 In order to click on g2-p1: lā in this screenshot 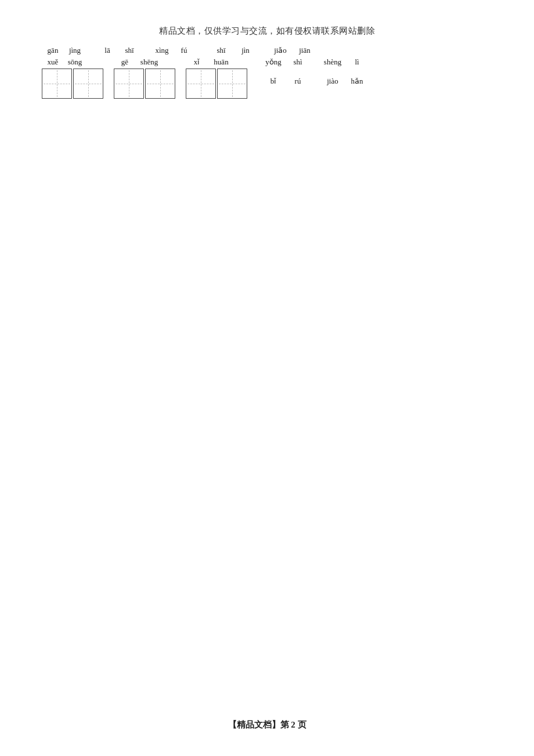, I will do `click(107, 51)`.